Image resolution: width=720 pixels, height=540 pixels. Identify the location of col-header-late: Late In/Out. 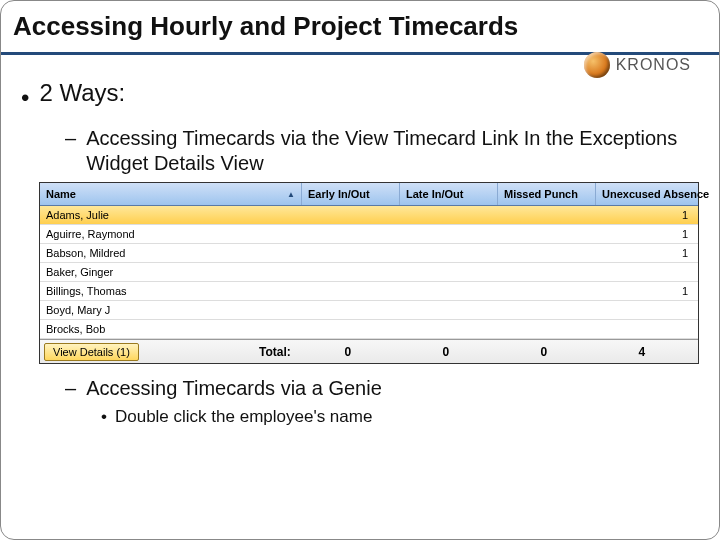
(449, 194).